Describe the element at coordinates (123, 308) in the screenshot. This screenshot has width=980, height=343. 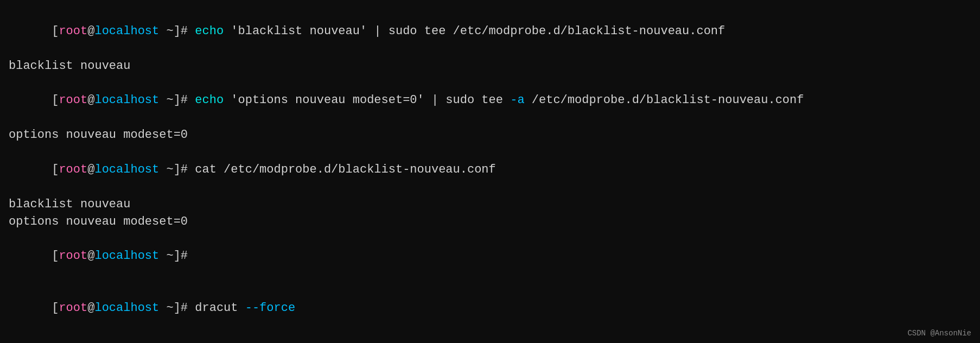
I see `prompt-5: [root@localhost ~]#` at that location.